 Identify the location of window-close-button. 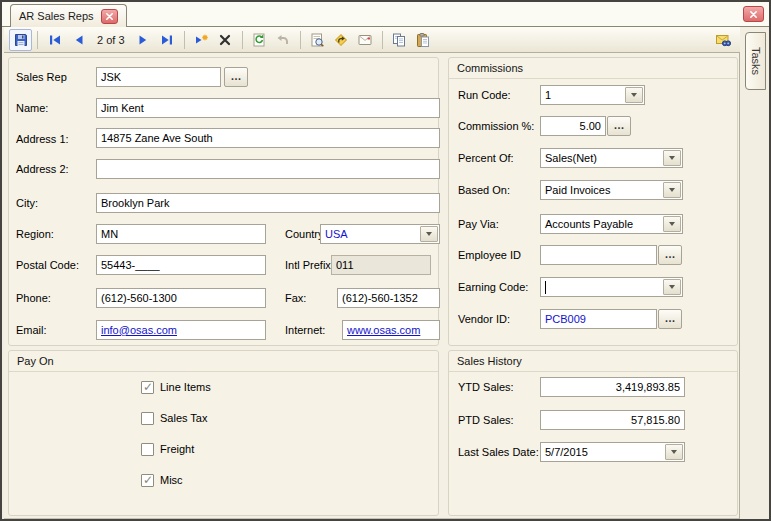
(754, 14).